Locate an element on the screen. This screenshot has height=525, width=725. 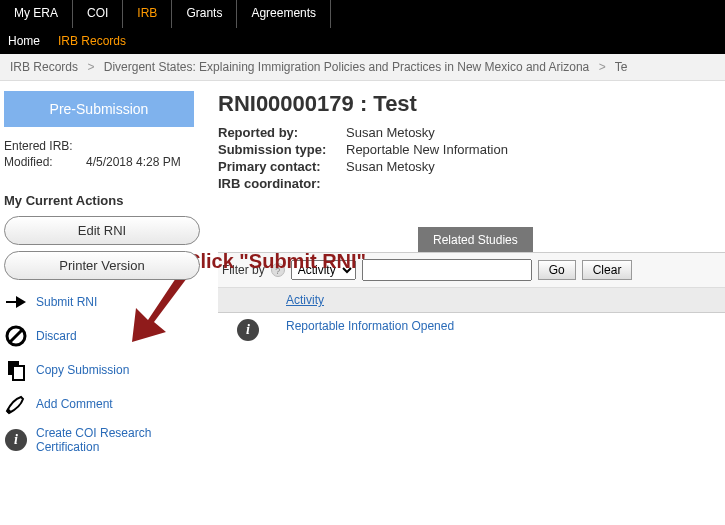
submission-type-value: Reportable New Information is located at coordinates (427, 150).